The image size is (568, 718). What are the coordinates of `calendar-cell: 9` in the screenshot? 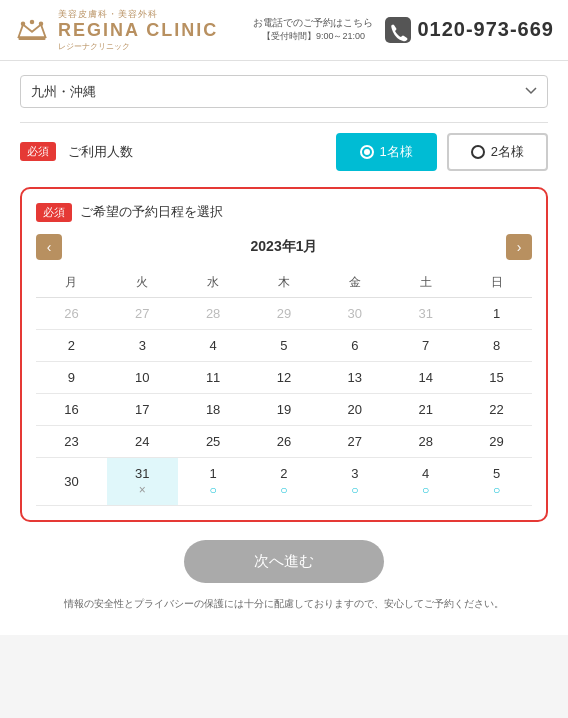 It's located at (72, 377).